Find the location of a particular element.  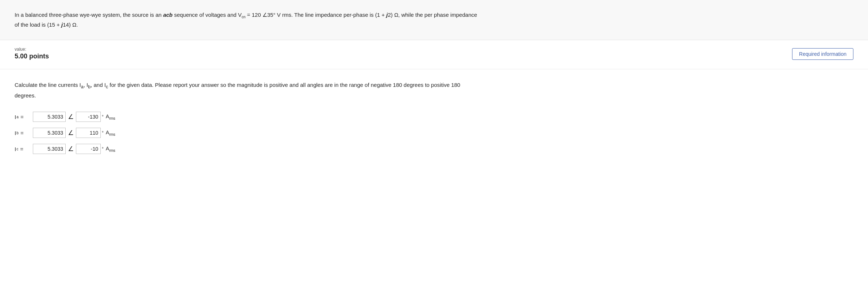

question-text: Calculate the line currents Ia, Ib, and … is located at coordinates (434, 91).